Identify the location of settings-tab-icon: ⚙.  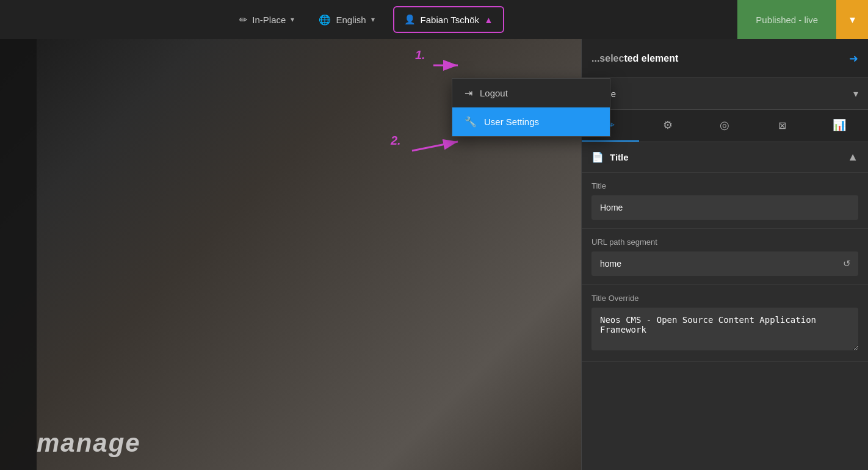
(668, 125).